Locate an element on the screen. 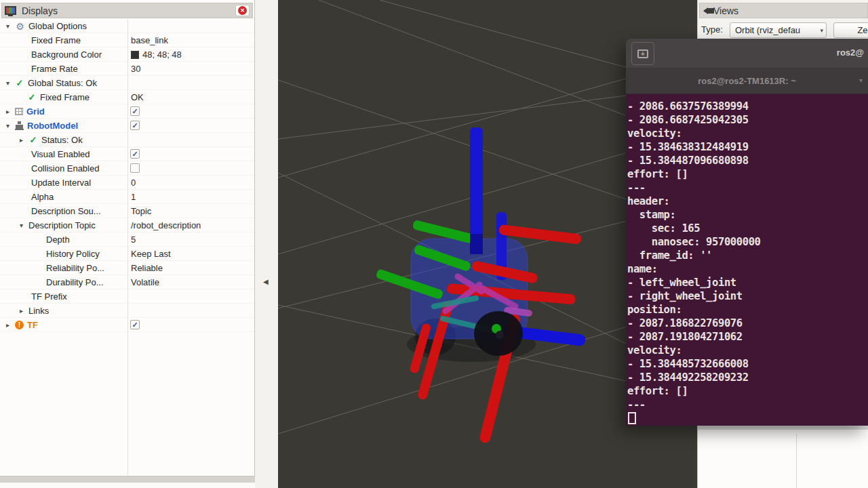 This screenshot has width=868, height=488. property-value-text: 48; 48; 48 is located at coordinates (162, 55).